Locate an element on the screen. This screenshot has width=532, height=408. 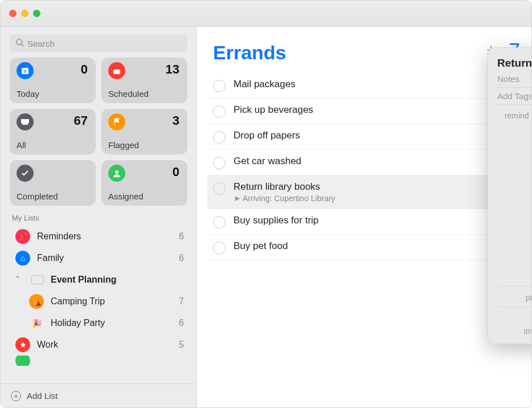
calendar-icon is located at coordinates (117, 71).